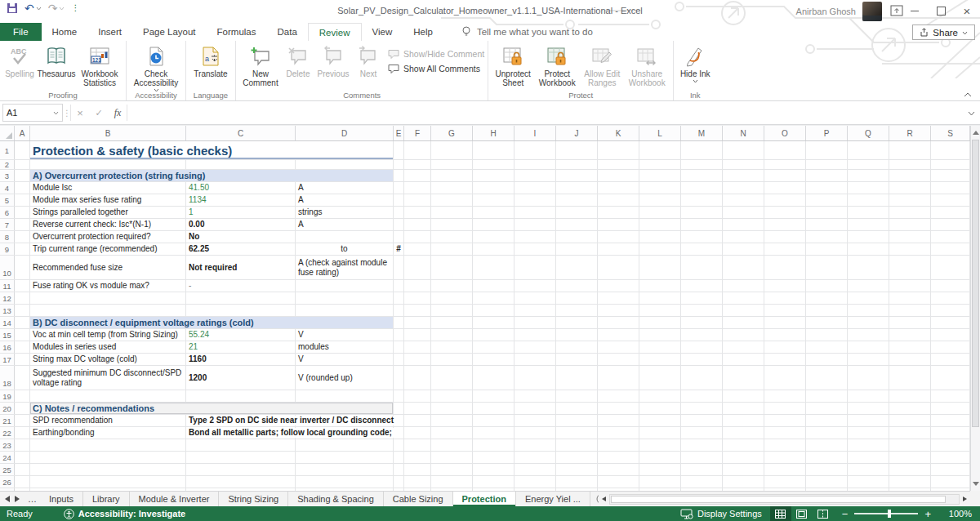 The height and width of the screenshot is (521, 980). I want to click on cell-C6: 1, so click(241, 212).